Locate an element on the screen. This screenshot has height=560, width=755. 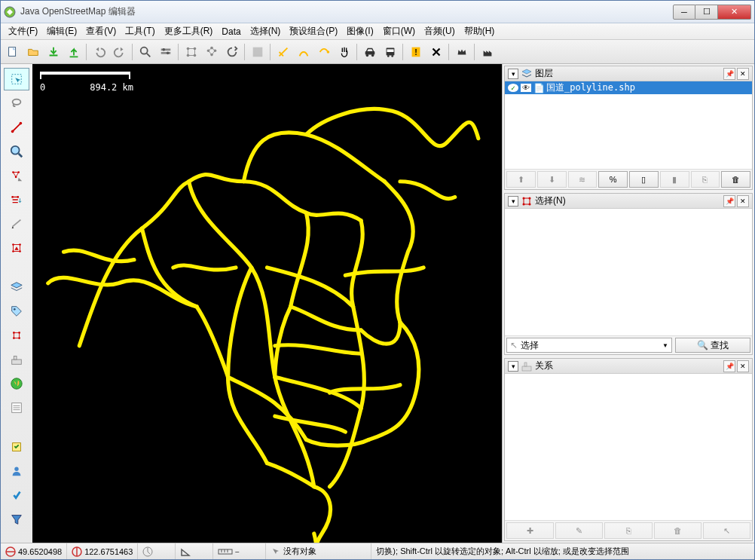
cut-way-button is located at coordinates (283, 51).